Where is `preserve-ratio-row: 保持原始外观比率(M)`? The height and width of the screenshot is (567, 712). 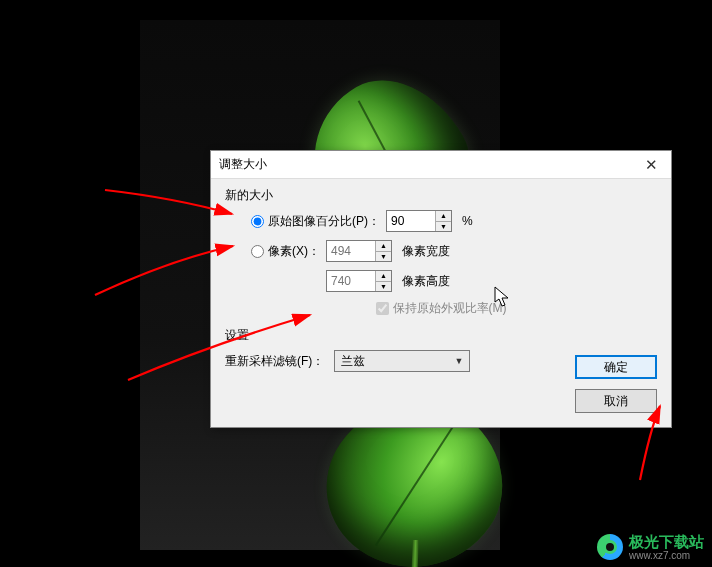 preserve-ratio-row: 保持原始外观比率(M) is located at coordinates (441, 308).